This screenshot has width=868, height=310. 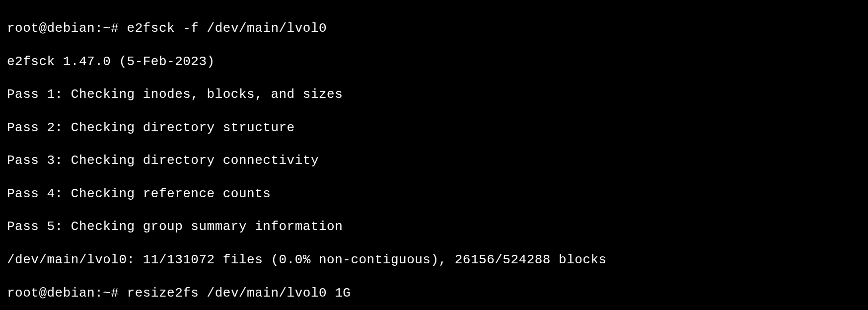 What do you see at coordinates (239, 293) in the screenshot?
I see `command-text: resize2fs /dev/main/lvol0 1G` at bounding box center [239, 293].